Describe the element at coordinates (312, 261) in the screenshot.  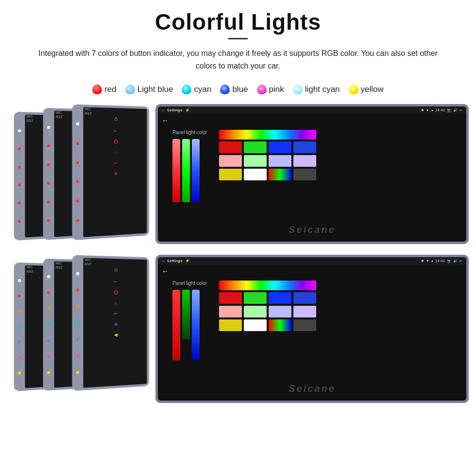
I see `status-bar-bottom: ⌂ Settings ⚡ ✱ ▼ ● 14:40 📷 🔊 ↩` at that location.